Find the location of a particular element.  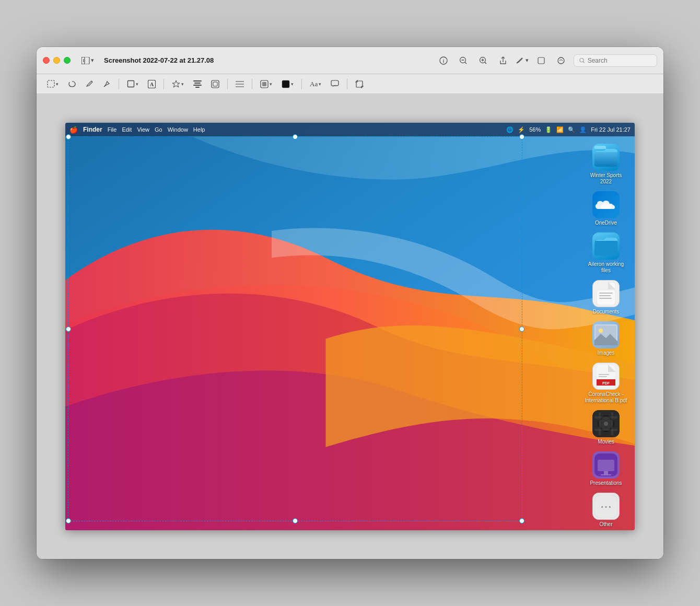

shape-fill-button: ▾ is located at coordinates (266, 84).